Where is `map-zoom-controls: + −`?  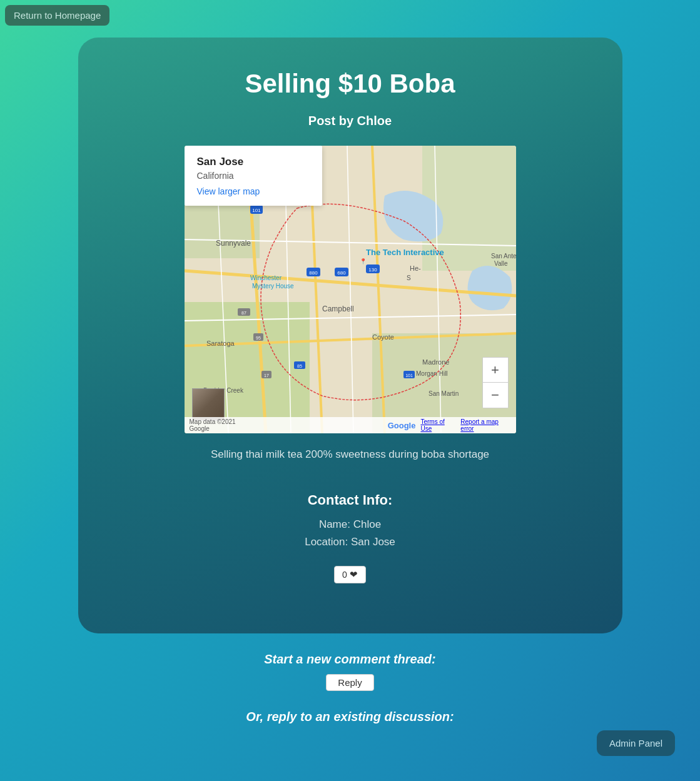
map-zoom-controls: + − is located at coordinates (495, 383).